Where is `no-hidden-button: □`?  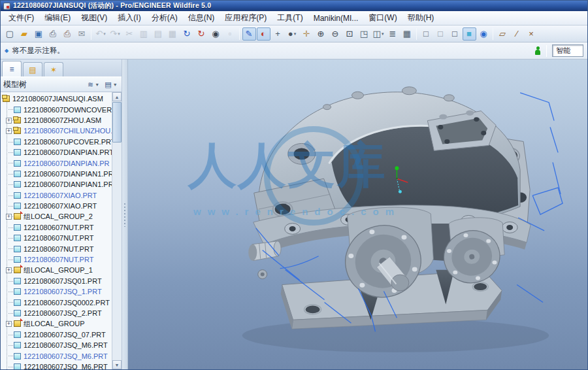
no-hidden-button: □ is located at coordinates (455, 34).